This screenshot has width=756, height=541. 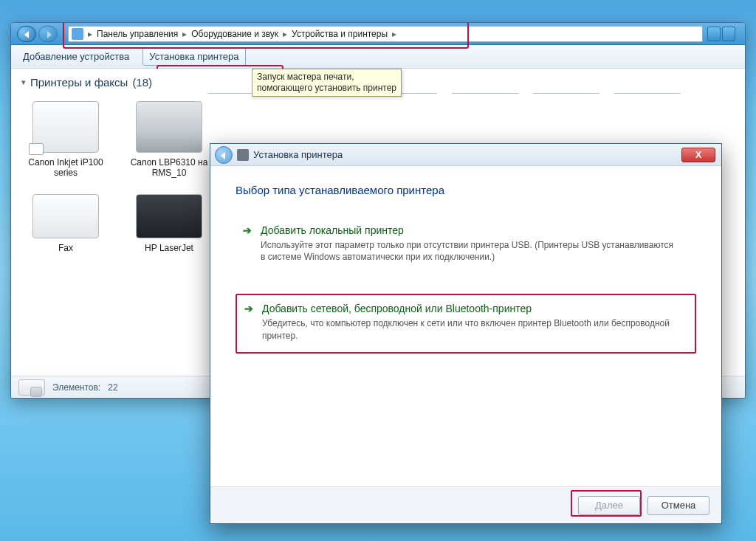 What do you see at coordinates (466, 190) in the screenshot?
I see `wizard-heading: Выбор типа устанавливаемого принтера` at bounding box center [466, 190].